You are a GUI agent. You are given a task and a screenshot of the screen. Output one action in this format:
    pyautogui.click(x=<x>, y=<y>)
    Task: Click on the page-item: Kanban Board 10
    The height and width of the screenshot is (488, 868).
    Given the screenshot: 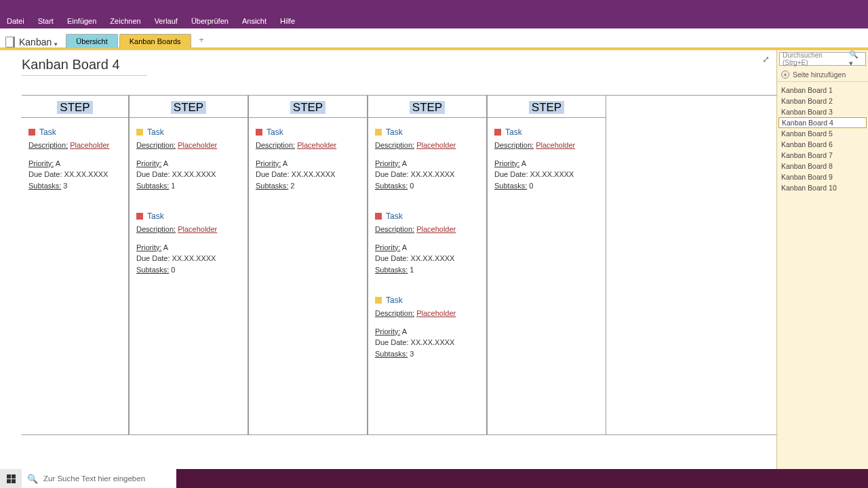 What is the action you would take?
    pyautogui.click(x=823, y=188)
    